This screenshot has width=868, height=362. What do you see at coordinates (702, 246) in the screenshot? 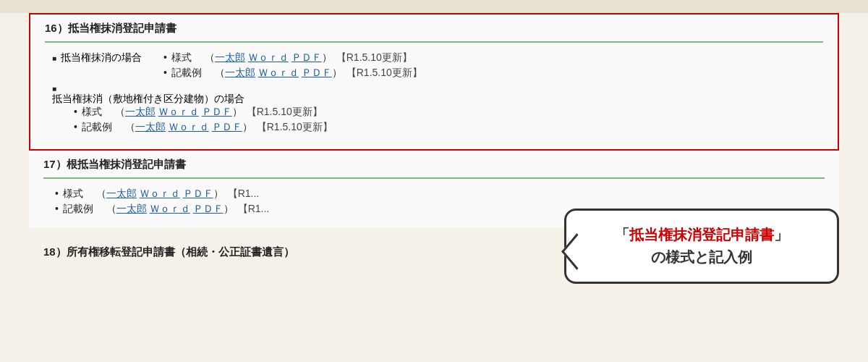
I see `tooltip-bubble: 「抵当権抹消登記申請書」 の様式と記入例` at bounding box center [702, 246].